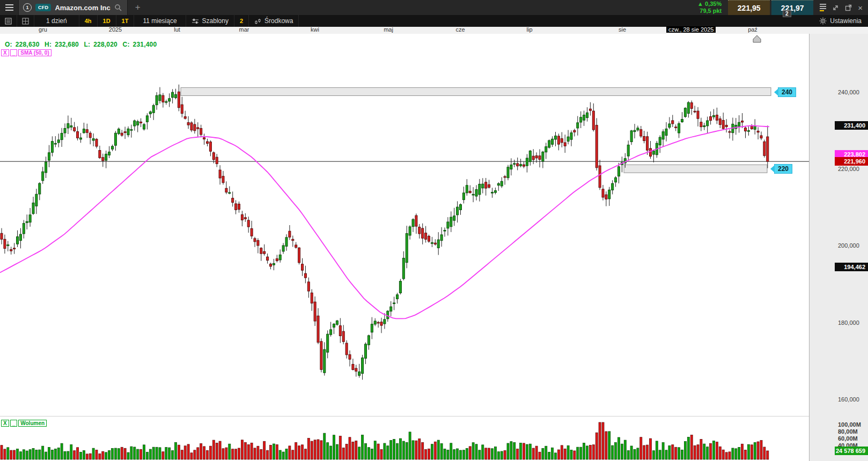 This screenshot has width=868, height=461. Describe the element at coordinates (105, 44) in the screenshot. I see `low-value: 228,020` at that location.